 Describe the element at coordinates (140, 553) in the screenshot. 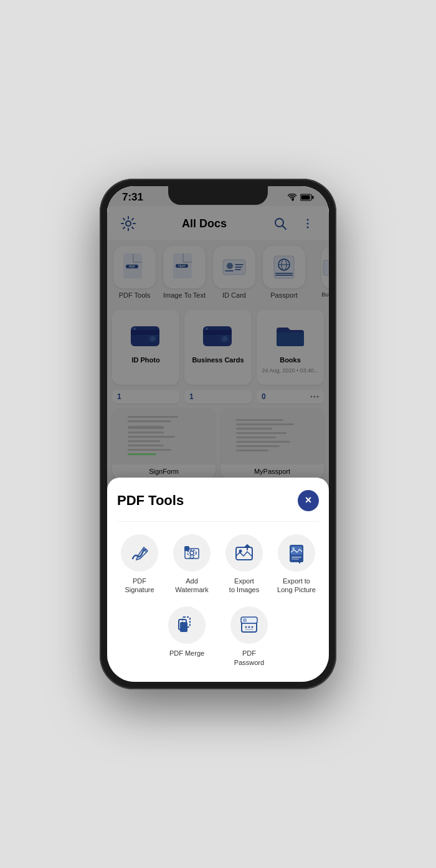

I see `signature-icon` at that location.